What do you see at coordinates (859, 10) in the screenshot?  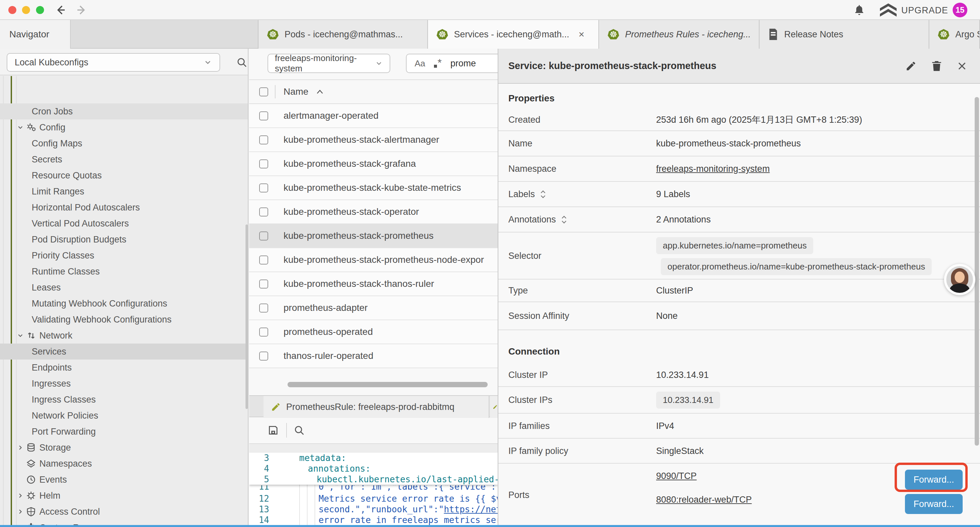 I see `notifications-bell-icon` at bounding box center [859, 10].